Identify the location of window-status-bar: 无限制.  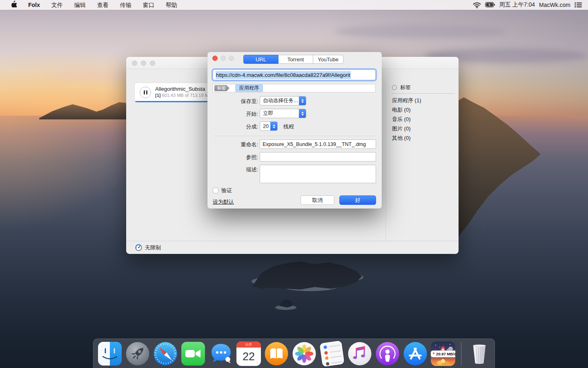
(292, 247).